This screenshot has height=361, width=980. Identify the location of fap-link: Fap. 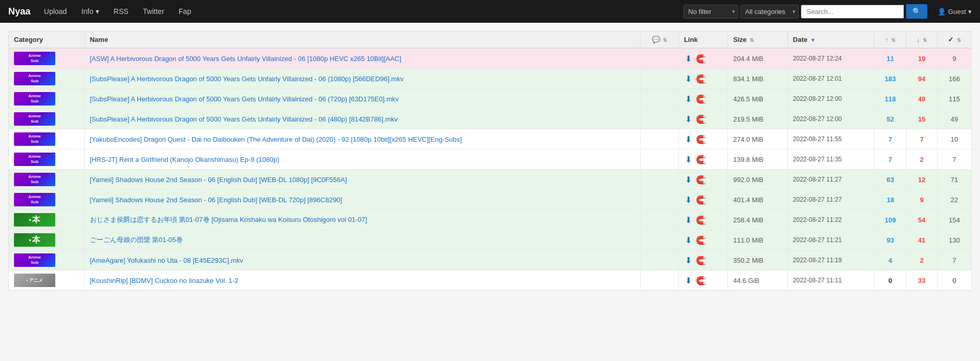
(185, 11).